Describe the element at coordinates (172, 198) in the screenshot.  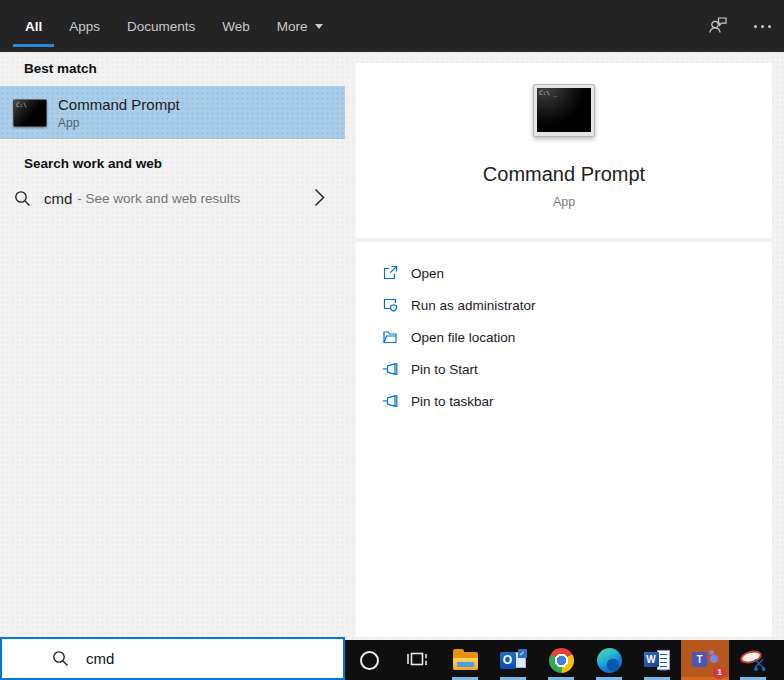
I see `web-search-suggestion: cmd - See work and web results` at that location.